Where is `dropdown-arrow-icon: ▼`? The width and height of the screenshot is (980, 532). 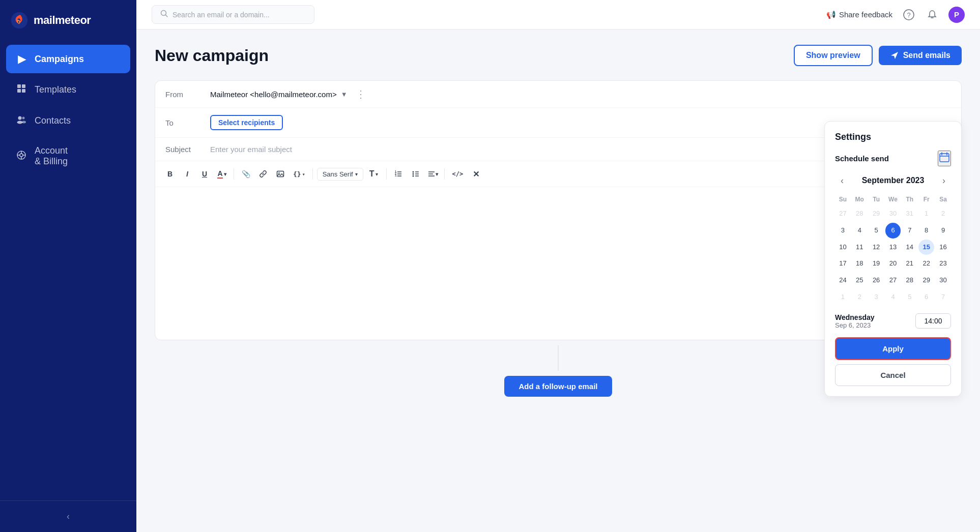 dropdown-arrow-icon: ▼ is located at coordinates (344, 95).